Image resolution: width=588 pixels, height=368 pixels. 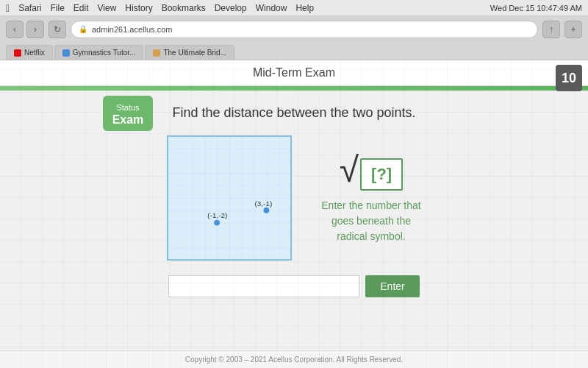 What do you see at coordinates (81, 8) in the screenshot?
I see `menu-edit: Edit` at bounding box center [81, 8].